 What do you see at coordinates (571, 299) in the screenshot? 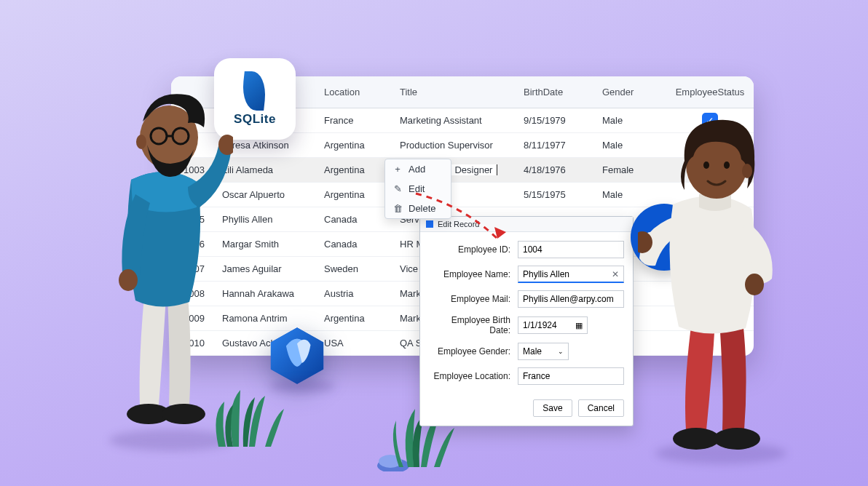
I see `employee-mail-input: Phyllis Allen@arpy.com` at bounding box center [571, 299].